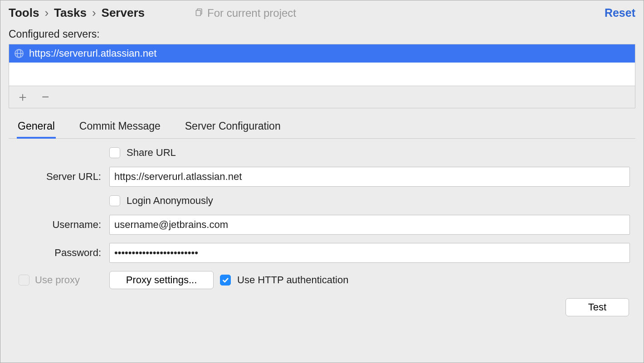  I want to click on server-list: https://serverurl.atlassian.net, so click(322, 65).